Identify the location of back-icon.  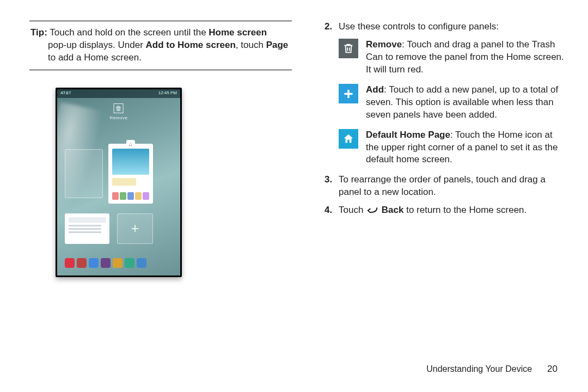
(372, 212).